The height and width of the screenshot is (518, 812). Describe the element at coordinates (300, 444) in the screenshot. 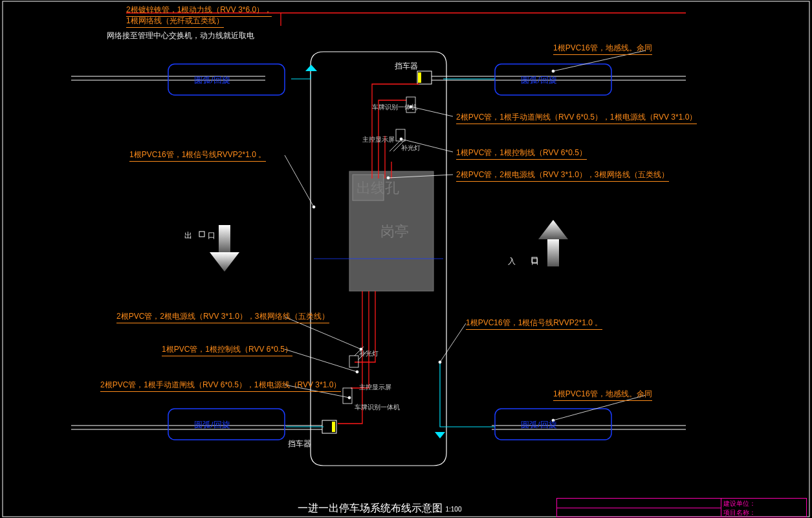

I see `label-barrier-bot: 挡车器` at that location.